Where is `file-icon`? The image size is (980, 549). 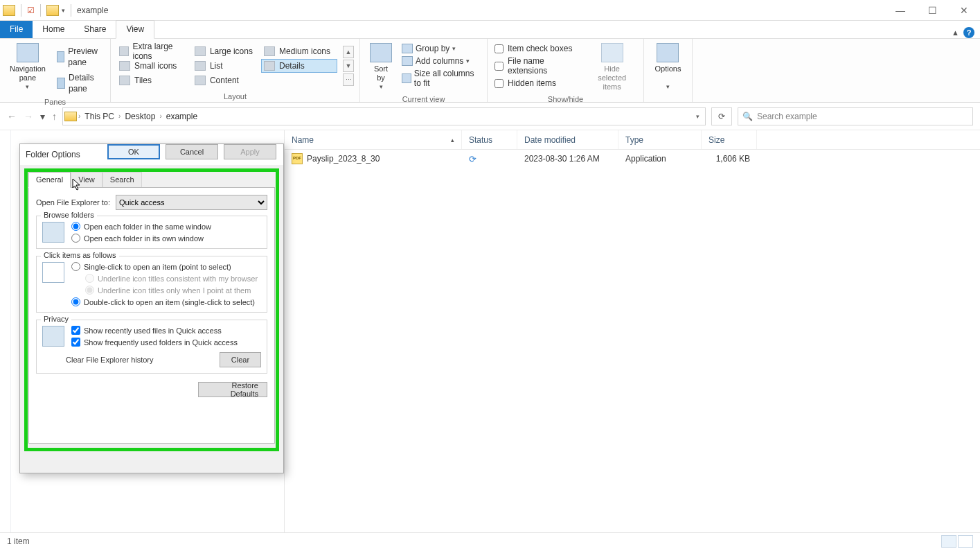 file-icon is located at coordinates (297, 159).